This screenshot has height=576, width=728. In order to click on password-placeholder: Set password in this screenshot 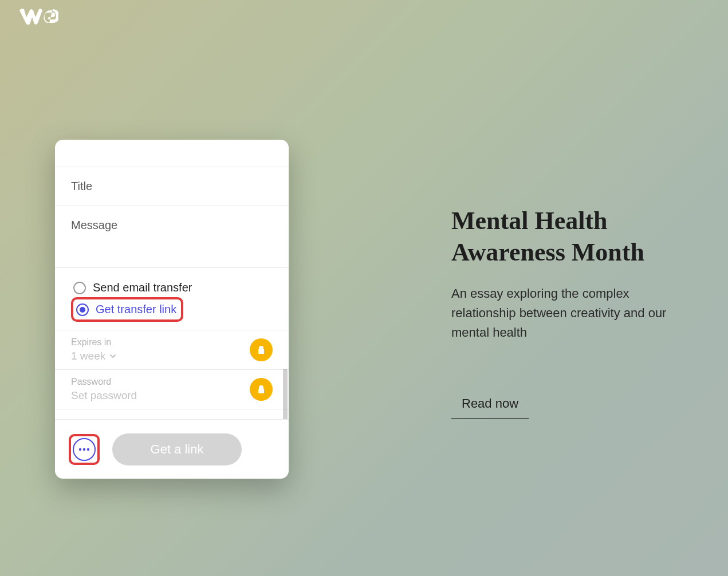, I will do `click(104, 396)`.